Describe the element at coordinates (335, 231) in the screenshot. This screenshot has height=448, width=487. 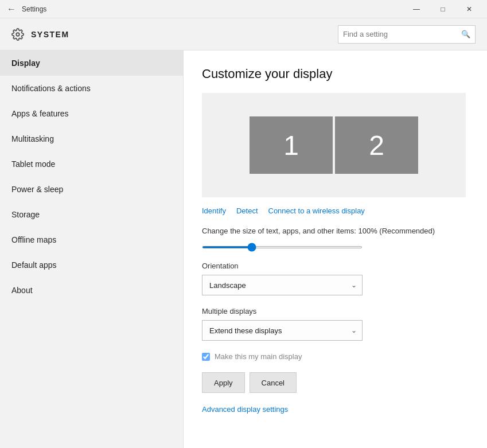
I see `scale-label: Change the size of text, apps, and other…` at that location.